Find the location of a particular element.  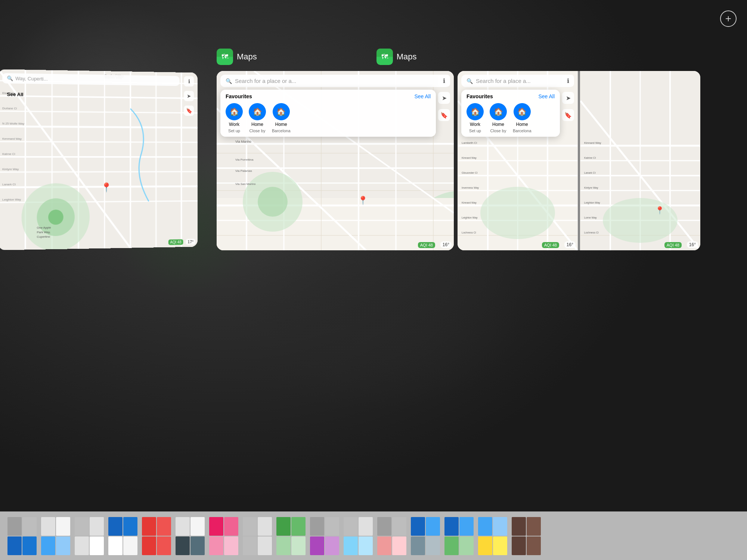

fav-home-barcelona: 🏠 Home Barcelona is located at coordinates (281, 118).